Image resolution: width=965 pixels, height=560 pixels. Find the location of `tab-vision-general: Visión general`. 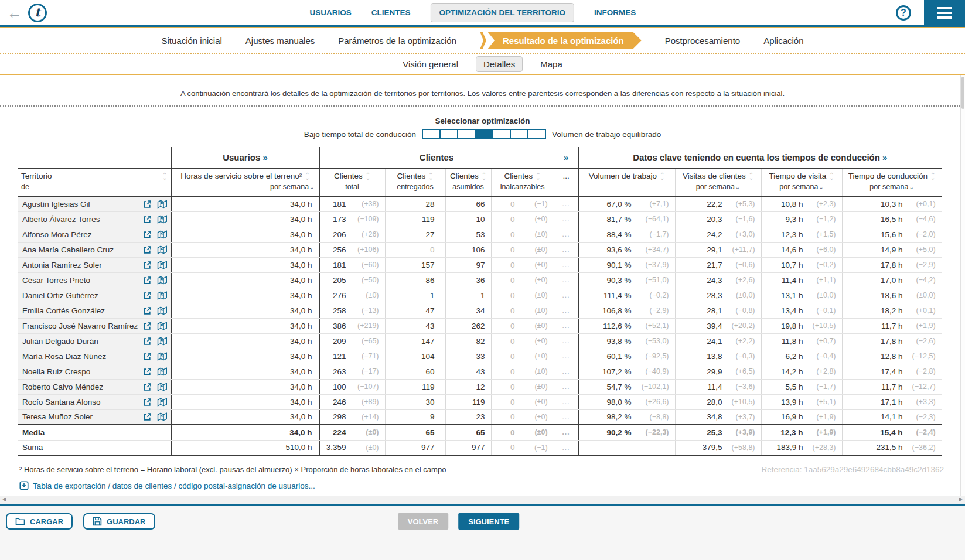

tab-vision-general: Visión general is located at coordinates (430, 64).